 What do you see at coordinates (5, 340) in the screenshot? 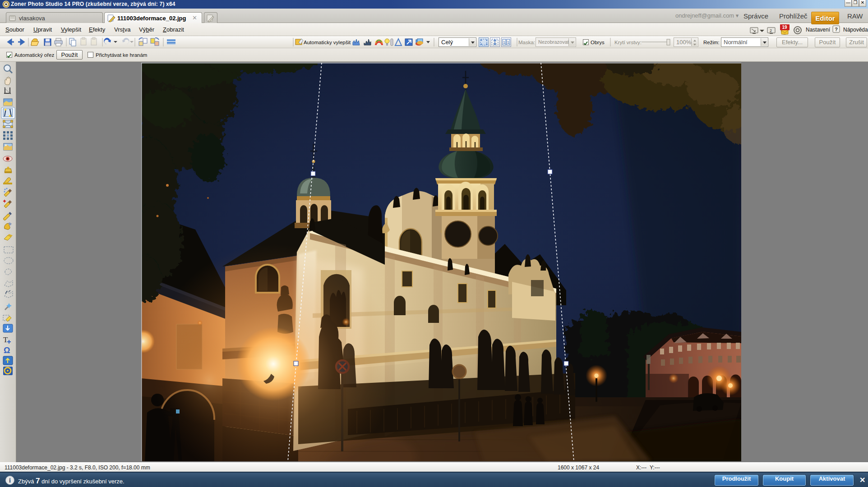
I see `svg-text: T` at bounding box center [5, 340].